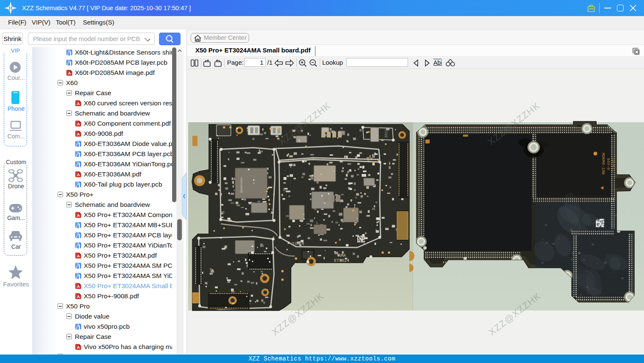  Describe the element at coordinates (298, 244) in the screenshot. I see `svg-text: 2024` at that location.